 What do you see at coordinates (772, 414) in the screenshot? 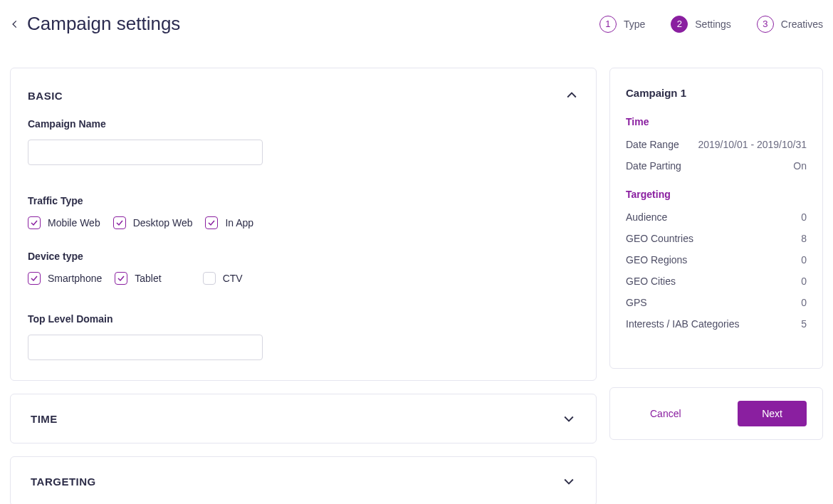
I see `next-button: Next` at bounding box center [772, 414].